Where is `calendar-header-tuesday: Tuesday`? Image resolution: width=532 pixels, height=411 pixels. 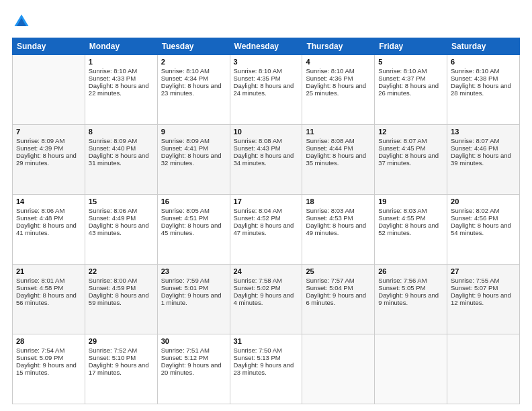 calendar-header-tuesday: Tuesday is located at coordinates (193, 47).